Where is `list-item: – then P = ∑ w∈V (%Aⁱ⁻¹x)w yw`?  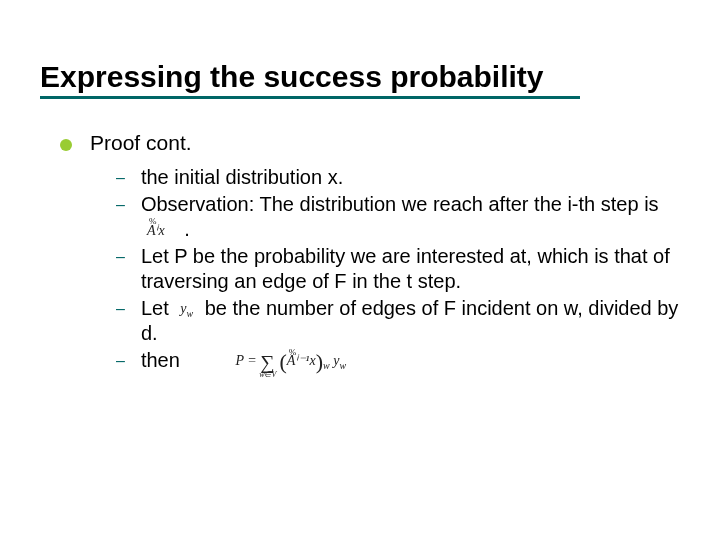 list-item: – then P = ∑ w∈V (%Aⁱ⁻¹x)w yw is located at coordinates (398, 360).